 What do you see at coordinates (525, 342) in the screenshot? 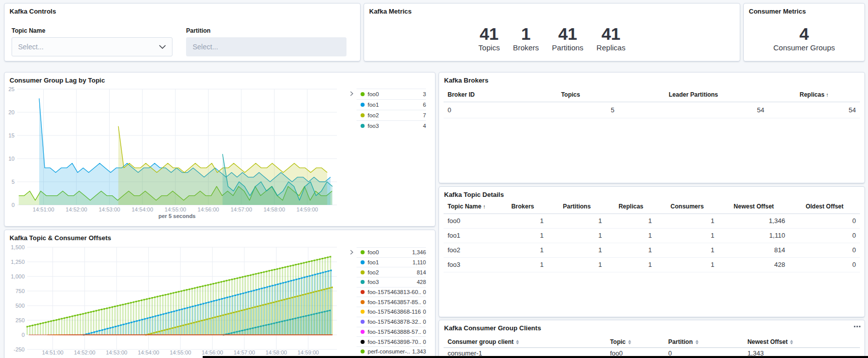
I see `column-header: Consumer group client` at bounding box center [525, 342].